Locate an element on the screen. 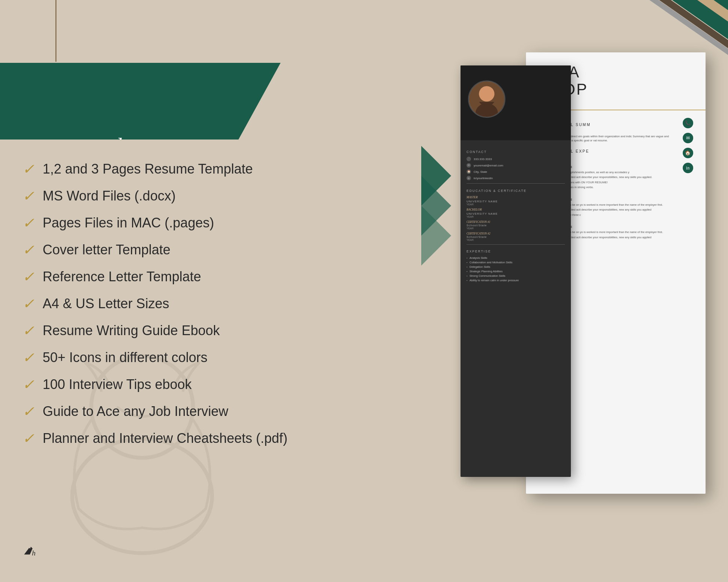 Image resolution: width=728 pixels, height=582 pixels. list-item: ✓ 1,2 and 3 Pages Resume Template is located at coordinates (165, 169).